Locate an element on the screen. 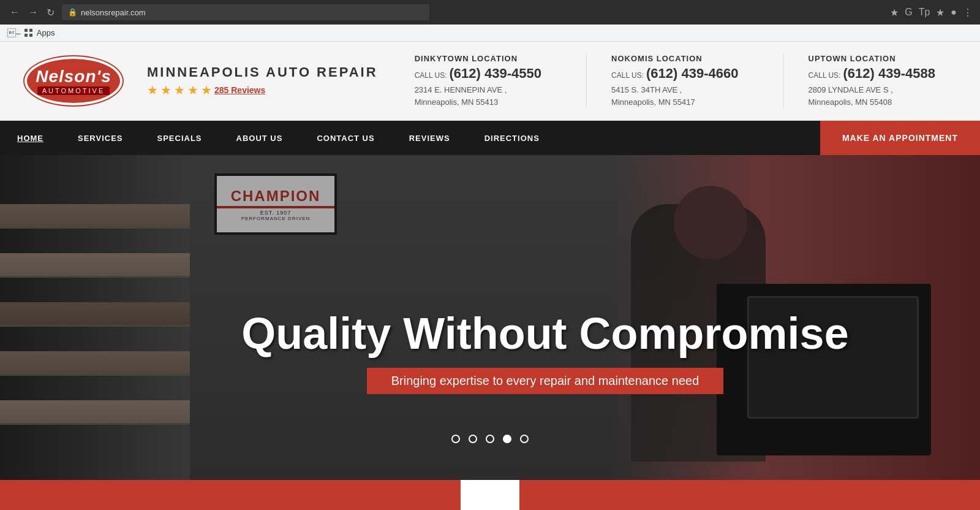 This screenshot has height=510, width=980. site-nav: HOME SERVICES SPECIALS ABOUT US CONTACT … is located at coordinates (490, 138).